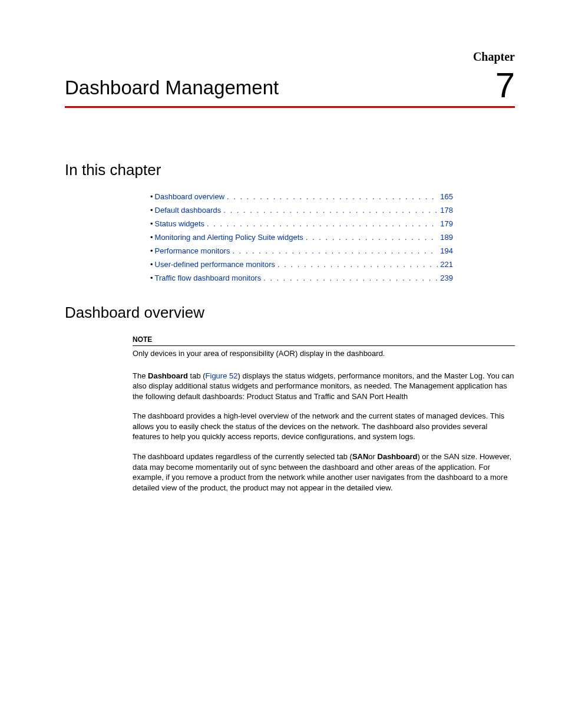 The width and height of the screenshot is (562, 728). What do you see at coordinates (324, 387) in the screenshot?
I see `body-paragraph: The Dashboard tab (Figure 52) displays t…` at bounding box center [324, 387].